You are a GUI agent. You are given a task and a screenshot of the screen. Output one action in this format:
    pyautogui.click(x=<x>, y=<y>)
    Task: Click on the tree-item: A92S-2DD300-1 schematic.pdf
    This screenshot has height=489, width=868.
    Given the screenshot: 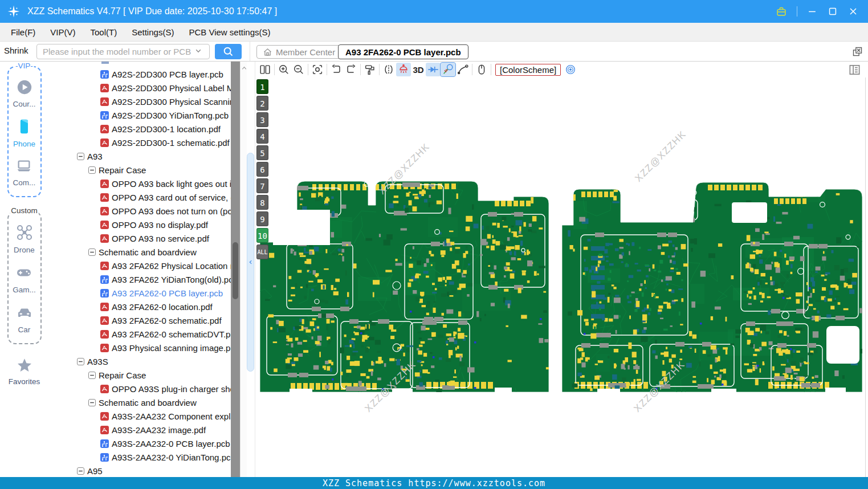 What is the action you would take?
    pyautogui.click(x=140, y=142)
    